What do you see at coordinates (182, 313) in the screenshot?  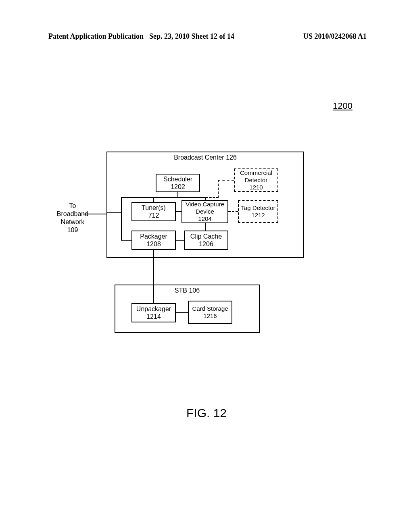 I see `connector-unpackager-cardstorage` at bounding box center [182, 313].